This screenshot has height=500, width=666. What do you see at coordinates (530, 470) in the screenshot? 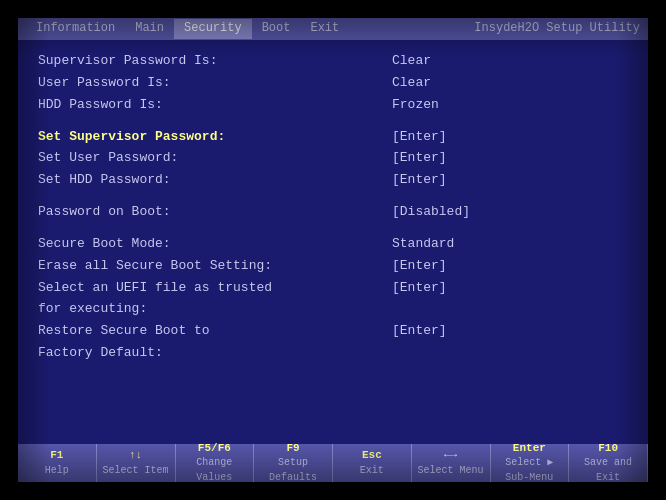
I see `desc-enter: Select ▶ Sub-Menu` at bounding box center [530, 470].